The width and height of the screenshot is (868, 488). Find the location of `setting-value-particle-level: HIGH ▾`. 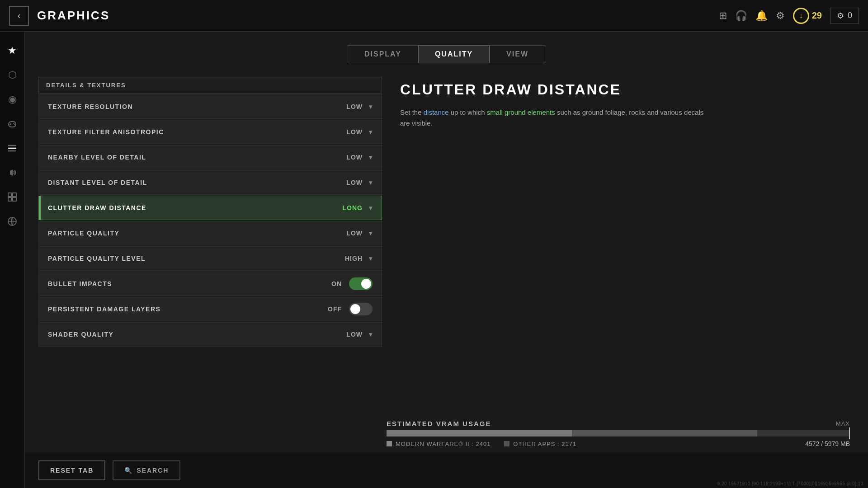

setting-value-particle-level: HIGH ▾ is located at coordinates (363, 258).